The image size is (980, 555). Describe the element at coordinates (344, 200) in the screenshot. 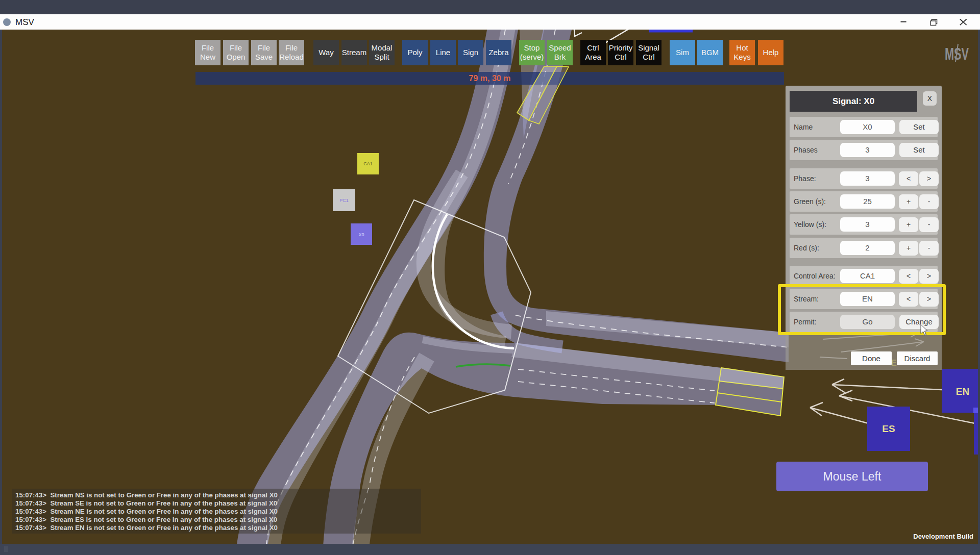

I see `svg-text: PC1` at that location.